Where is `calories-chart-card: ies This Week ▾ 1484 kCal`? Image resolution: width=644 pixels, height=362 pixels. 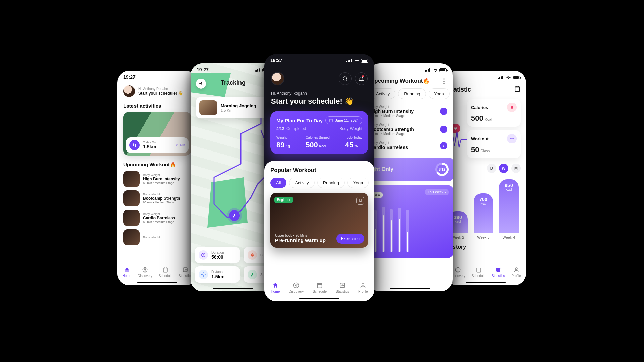
calories-chart-card: ies This Week ▾ 1484 kCal is located at coordinates (410, 222).